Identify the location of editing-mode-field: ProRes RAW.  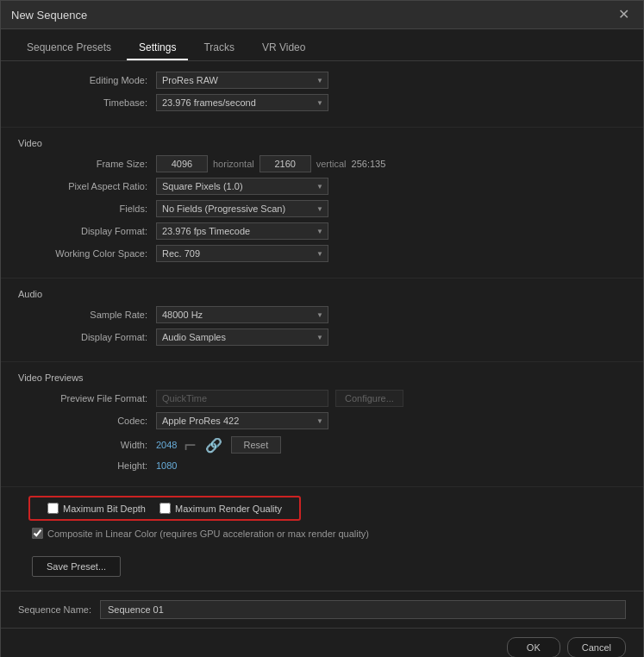
(391, 80).